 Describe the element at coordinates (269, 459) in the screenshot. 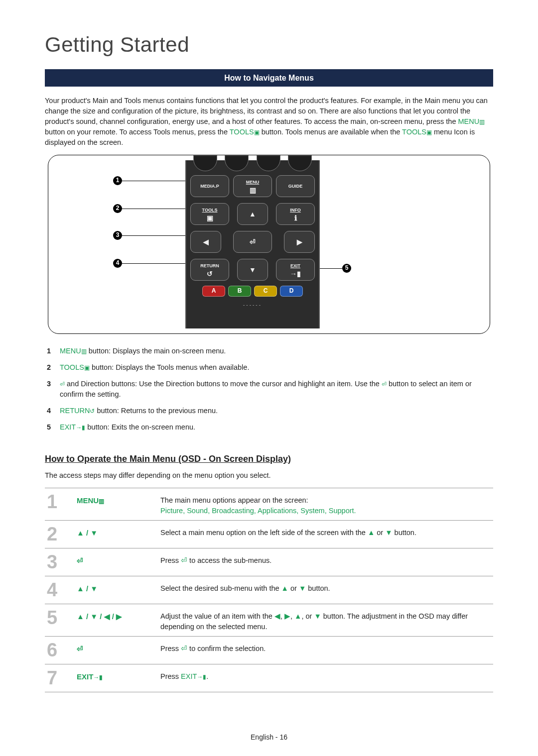

I see `subheading: How to Operate the Main Menu (OSD - On S…` at that location.